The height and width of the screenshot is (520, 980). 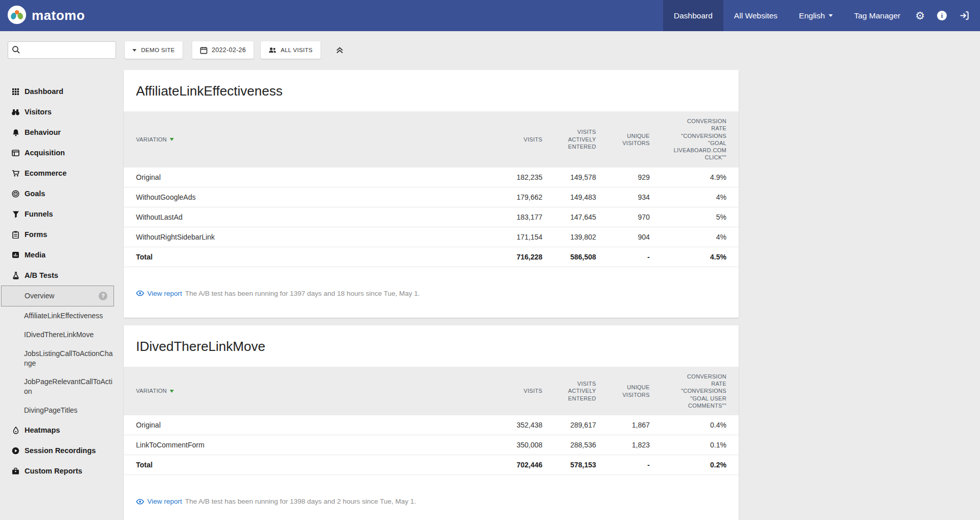 What do you see at coordinates (57, 359) in the screenshot?
I see `sidebar-subitem-jobslistingcalltoactionchange: JobsListingCallToActionChange` at bounding box center [57, 359].